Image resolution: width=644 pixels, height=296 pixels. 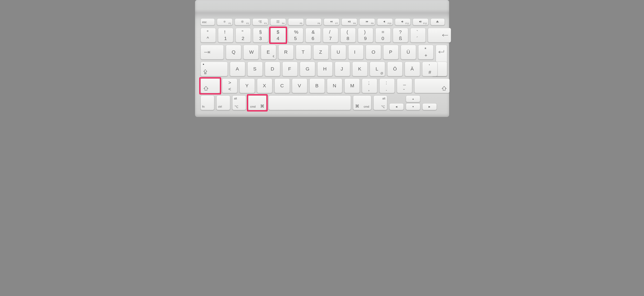 What do you see at coordinates (251, 52) in the screenshot?
I see `key-w: W` at bounding box center [251, 52].